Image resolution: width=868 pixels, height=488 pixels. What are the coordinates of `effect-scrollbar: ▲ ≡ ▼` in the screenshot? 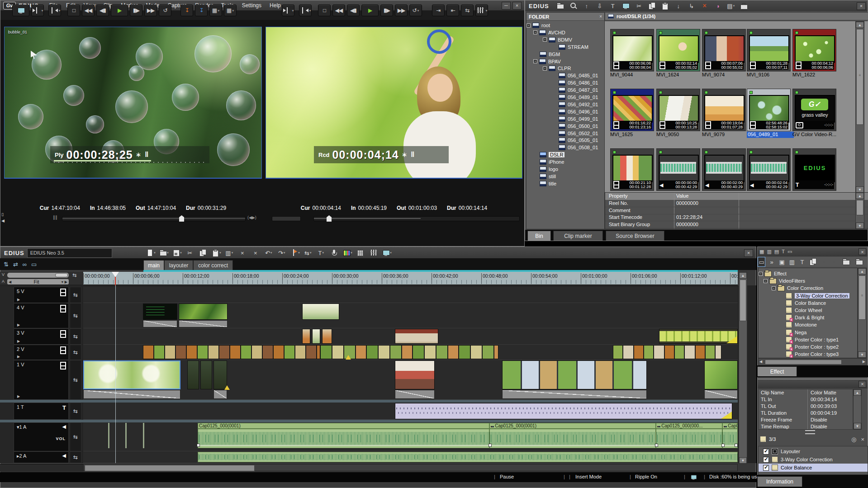 It's located at (862, 313).